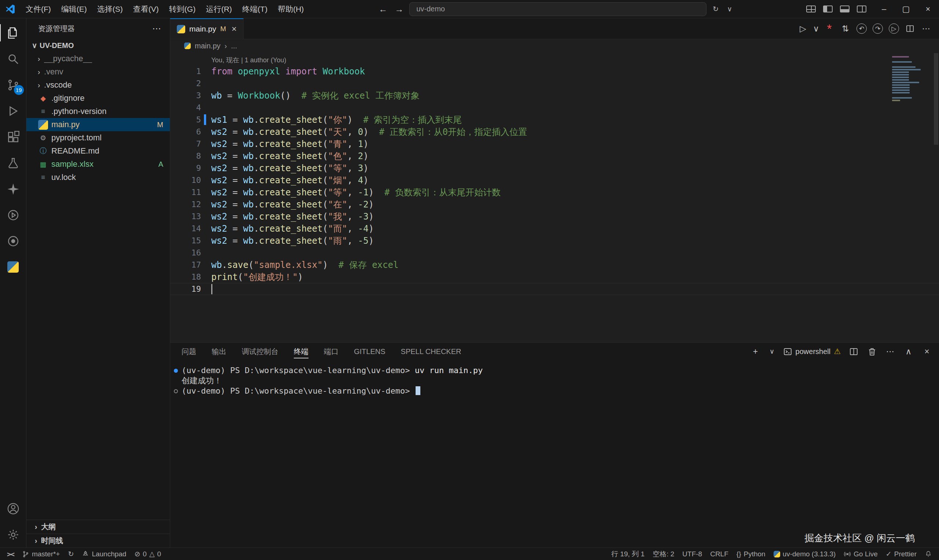 This screenshot has height=560, width=939. I want to click on toggle-secondary-sidebar-icon, so click(862, 9).